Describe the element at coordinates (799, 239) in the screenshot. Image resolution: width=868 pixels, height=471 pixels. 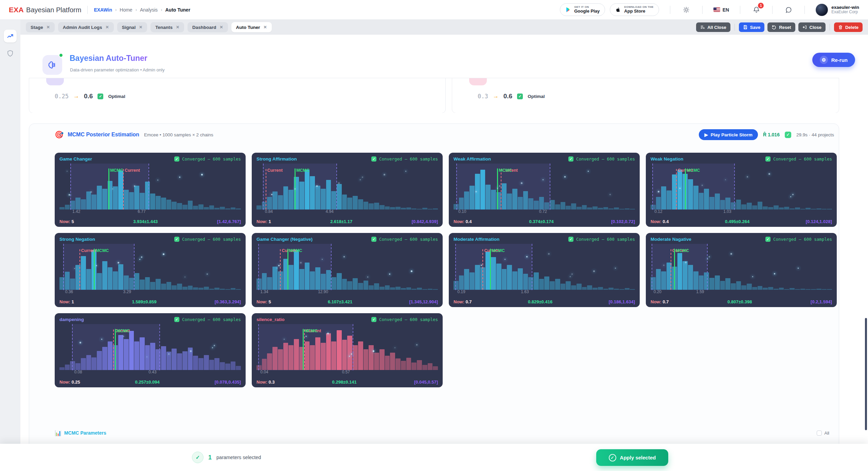
I see `converged-badge: ✓Converged — 600 samples` at that location.